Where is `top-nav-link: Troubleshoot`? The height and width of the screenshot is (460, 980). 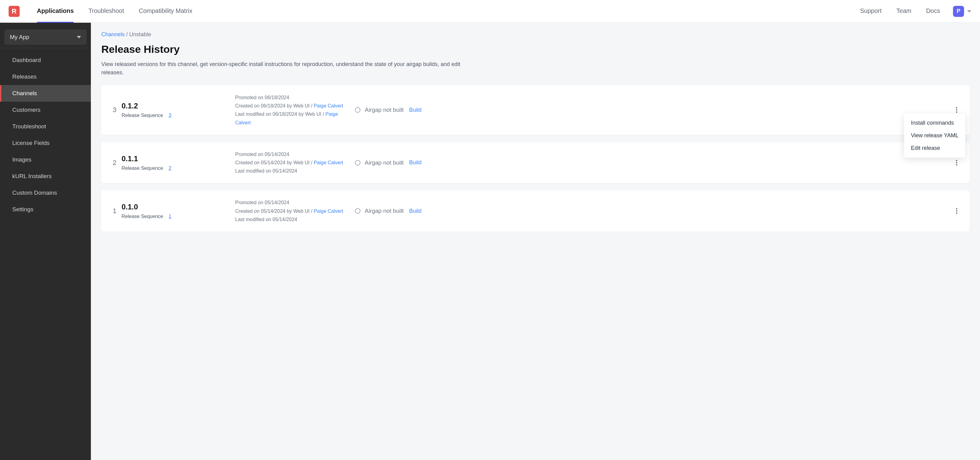 top-nav-link: Troubleshoot is located at coordinates (106, 11).